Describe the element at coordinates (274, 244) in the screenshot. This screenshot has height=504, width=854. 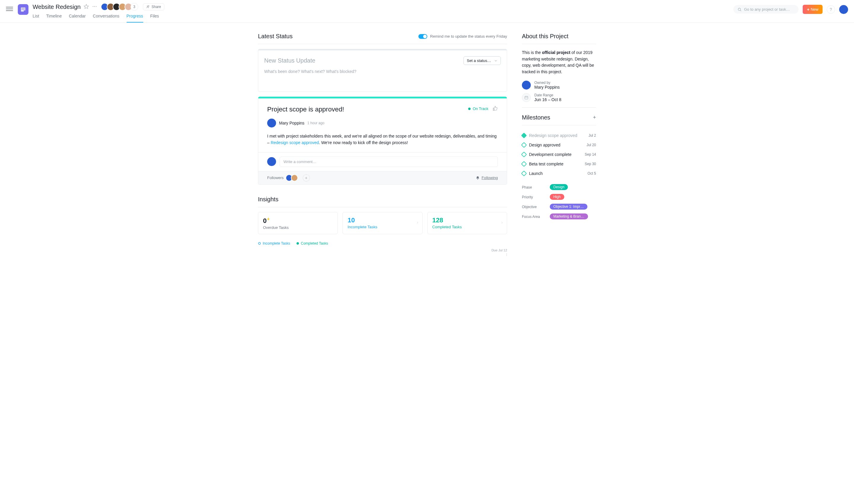
I see `legend-incomplete: Incomplete Tasks` at that location.